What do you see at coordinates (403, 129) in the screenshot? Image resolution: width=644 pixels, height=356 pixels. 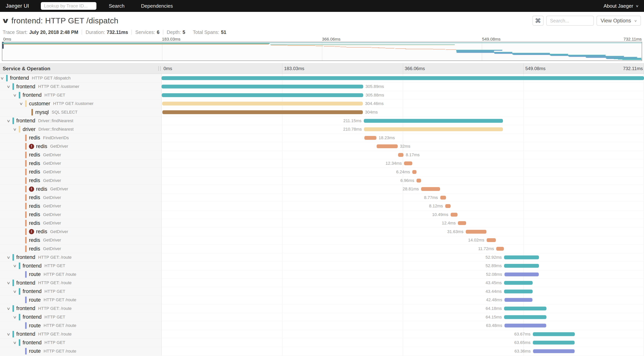 I see `span-track: 210.78ms` at bounding box center [403, 129].